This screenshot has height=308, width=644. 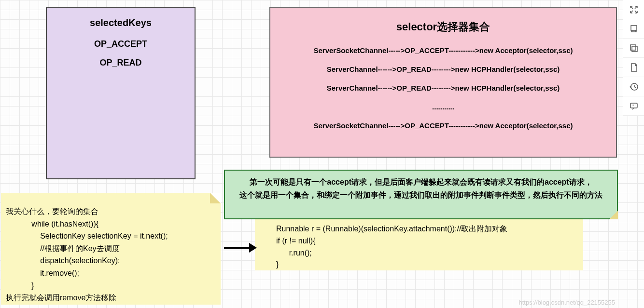 What do you see at coordinates (633, 10) in the screenshot?
I see `expand-button` at bounding box center [633, 10].